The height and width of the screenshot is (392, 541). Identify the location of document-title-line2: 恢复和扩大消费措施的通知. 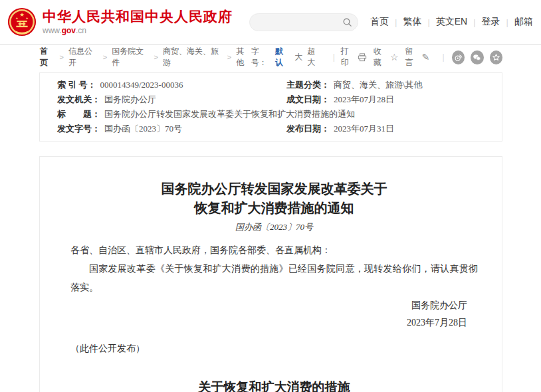
(274, 209).